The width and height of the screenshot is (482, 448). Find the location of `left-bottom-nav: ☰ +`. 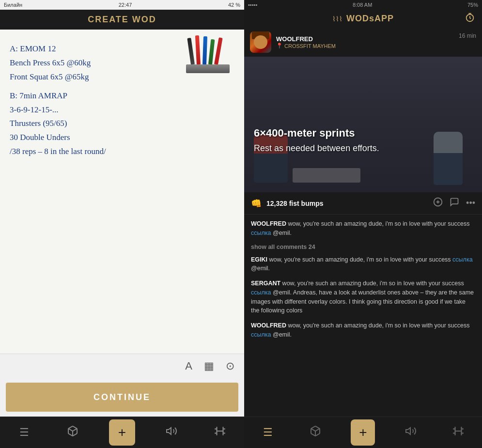

left-bottom-nav: ☰ + is located at coordinates (122, 432).